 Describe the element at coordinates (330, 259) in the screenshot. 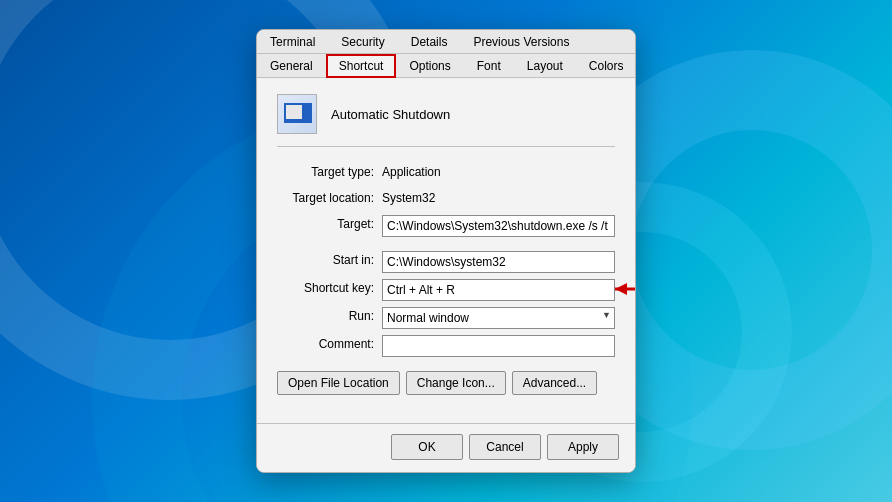

I see `start-in-label: Start in:` at that location.